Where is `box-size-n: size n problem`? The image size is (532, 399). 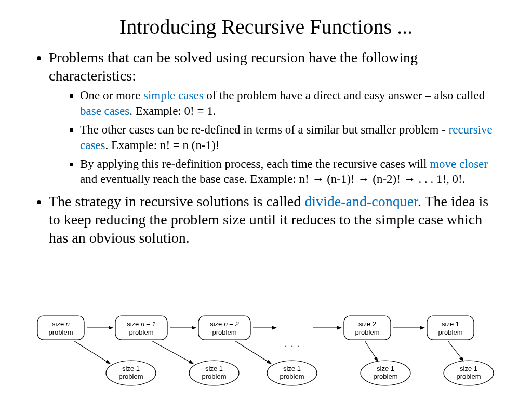 box-size-n: size n problem is located at coordinates (61, 328).